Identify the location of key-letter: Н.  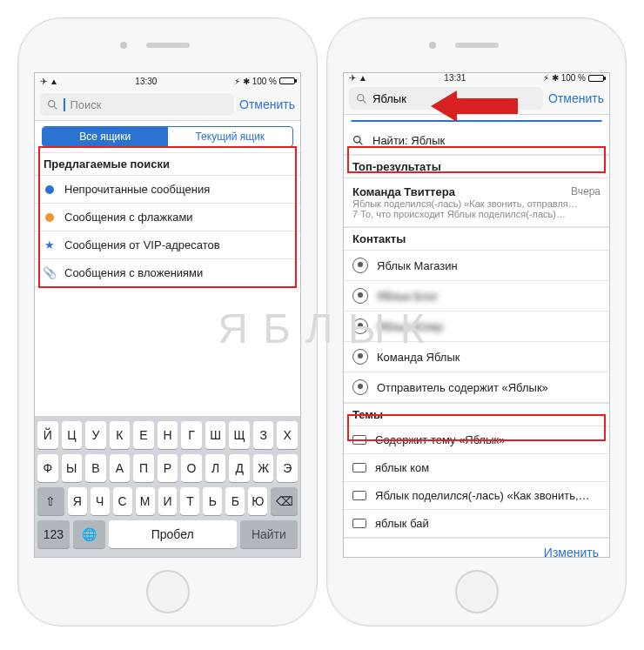
(168, 435).